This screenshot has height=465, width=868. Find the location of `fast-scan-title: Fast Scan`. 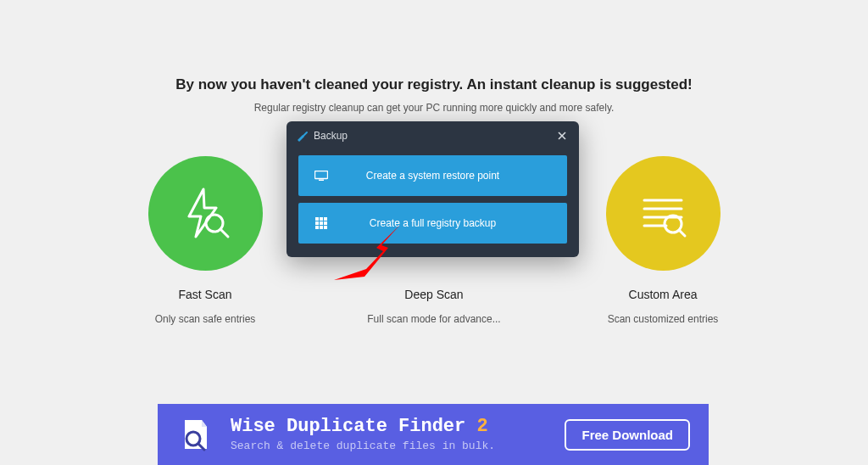

fast-scan-title: Fast Scan is located at coordinates (205, 294).